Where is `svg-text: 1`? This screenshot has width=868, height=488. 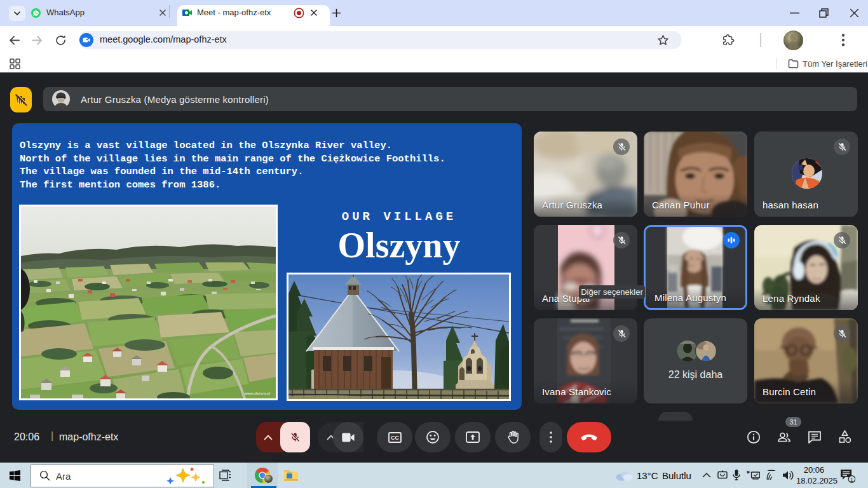
svg-text: 1 is located at coordinates (851, 479).